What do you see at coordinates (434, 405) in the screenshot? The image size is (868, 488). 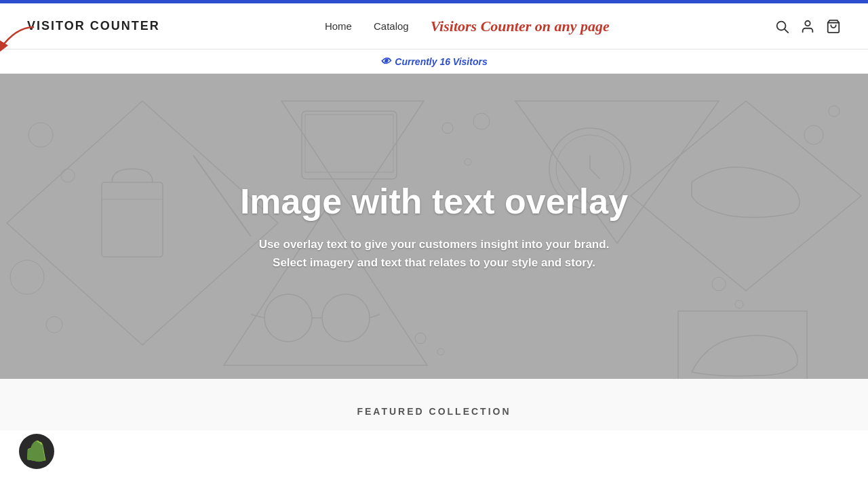 I see `below-hero-section: FEATURED COLLECTION` at bounding box center [434, 405].